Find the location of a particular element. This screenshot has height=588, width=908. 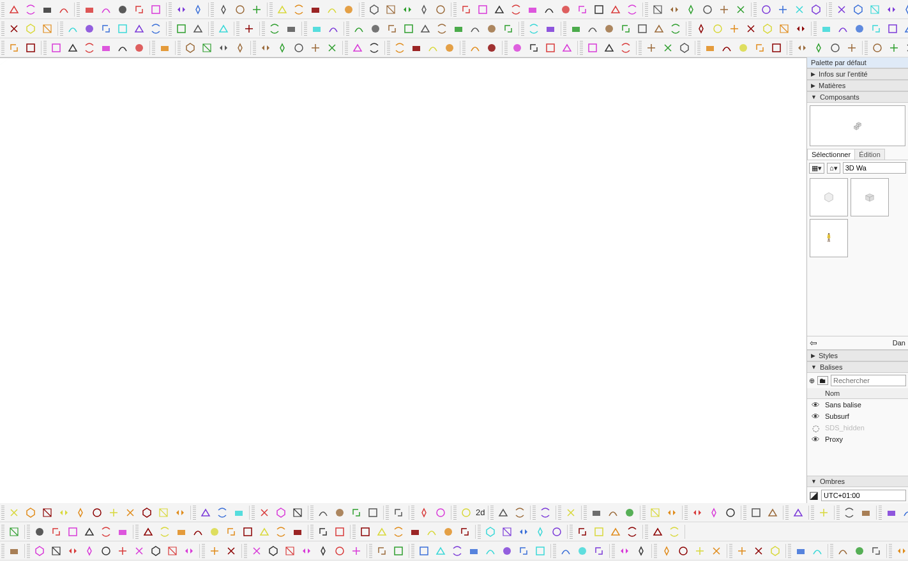

back-arrow-icon: ⇦ is located at coordinates (813, 343).